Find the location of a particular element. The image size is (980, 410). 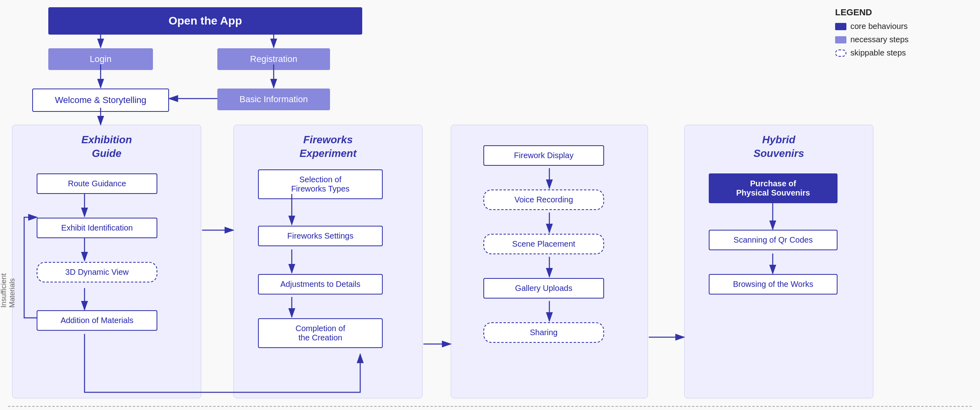

dynamic-view-box: 3D Dynamic View is located at coordinates (97, 272).